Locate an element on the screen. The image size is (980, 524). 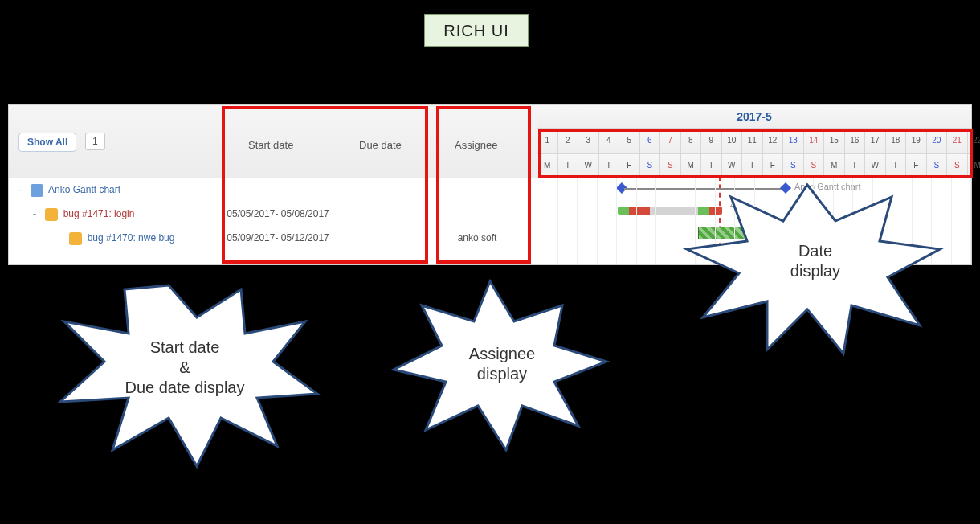
calendar-day-cell: 7 is located at coordinates (671, 141).